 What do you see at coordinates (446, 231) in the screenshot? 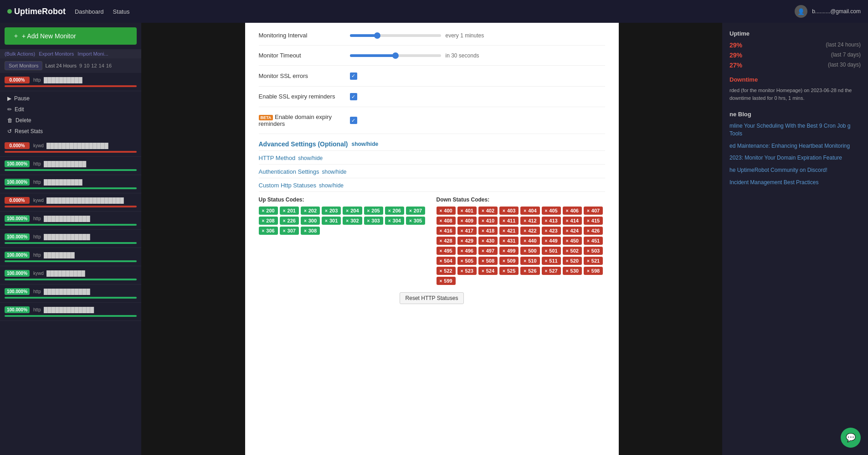
I see `down-code-tag: × 416` at bounding box center [446, 231].